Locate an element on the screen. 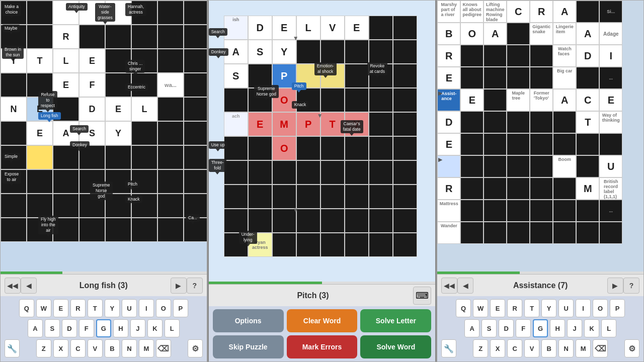 The width and height of the screenshot is (644, 362). lp-cell is located at coordinates (14, 85).